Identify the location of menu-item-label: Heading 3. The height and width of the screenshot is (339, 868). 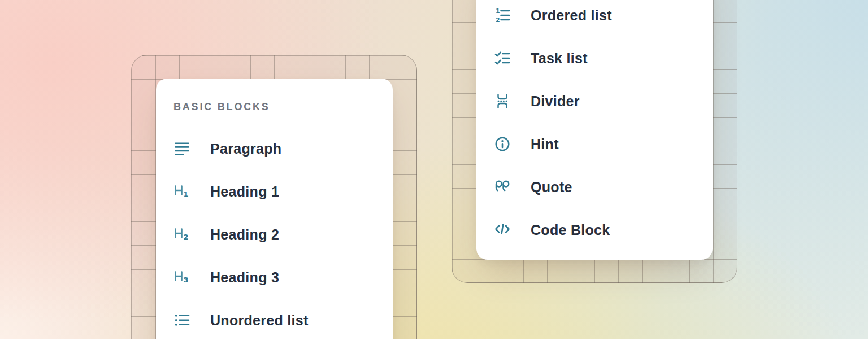
(245, 278).